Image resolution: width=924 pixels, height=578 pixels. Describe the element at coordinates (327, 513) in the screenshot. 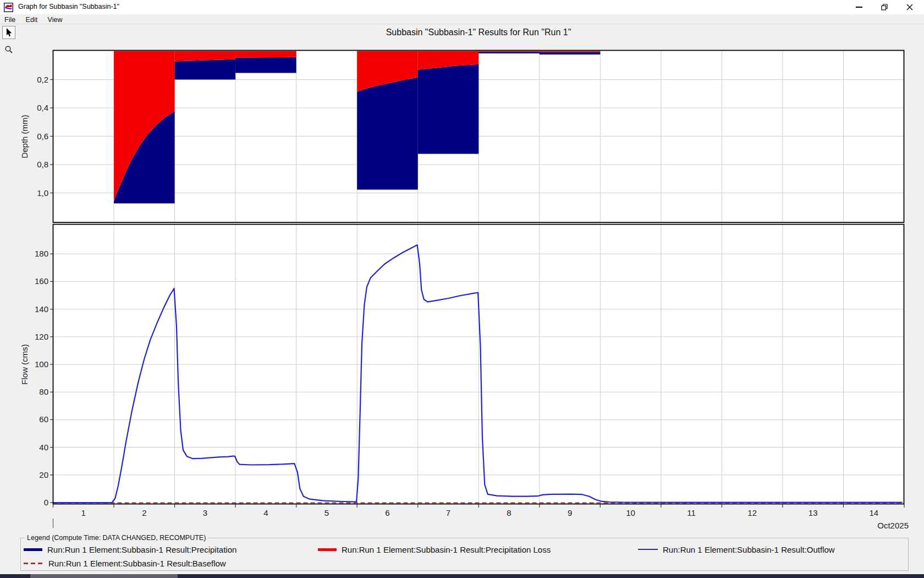

I see `tick-label: 5` at that location.